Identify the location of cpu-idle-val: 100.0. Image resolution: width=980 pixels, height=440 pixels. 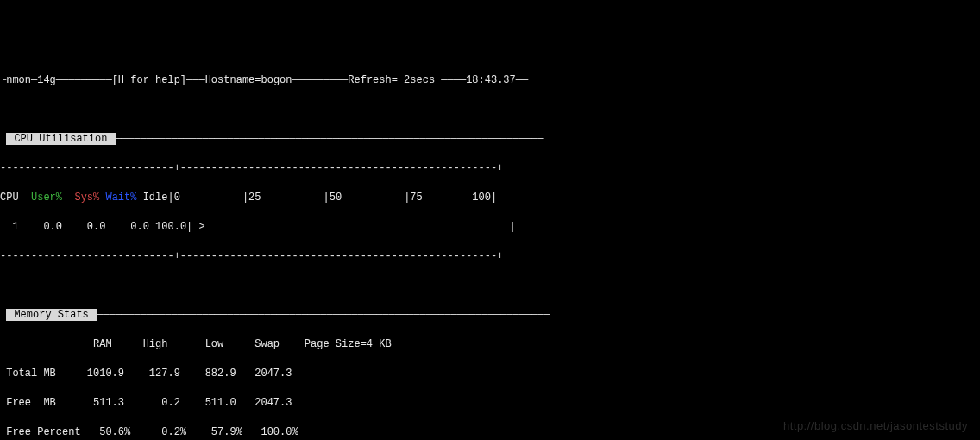
(171, 227).